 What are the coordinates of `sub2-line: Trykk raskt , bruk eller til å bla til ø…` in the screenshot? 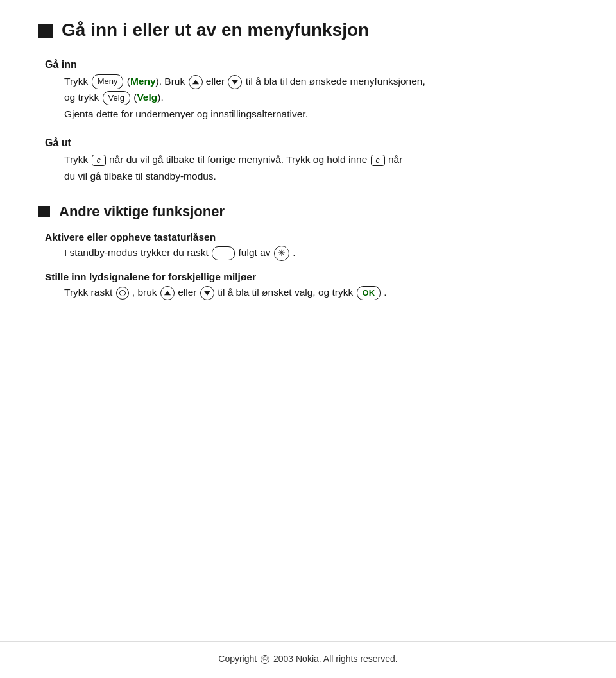 It's located at (321, 292).